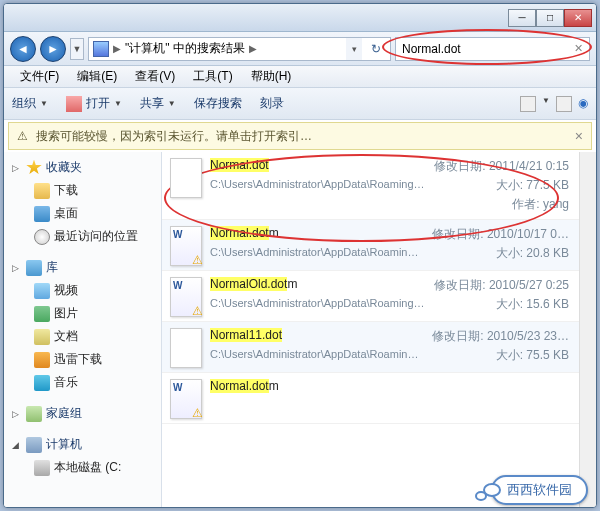 This screenshot has width=600, height=511. What do you see at coordinates (370, 398) in the screenshot?
I see `file-row: Normal.dotm` at bounding box center [370, 398].